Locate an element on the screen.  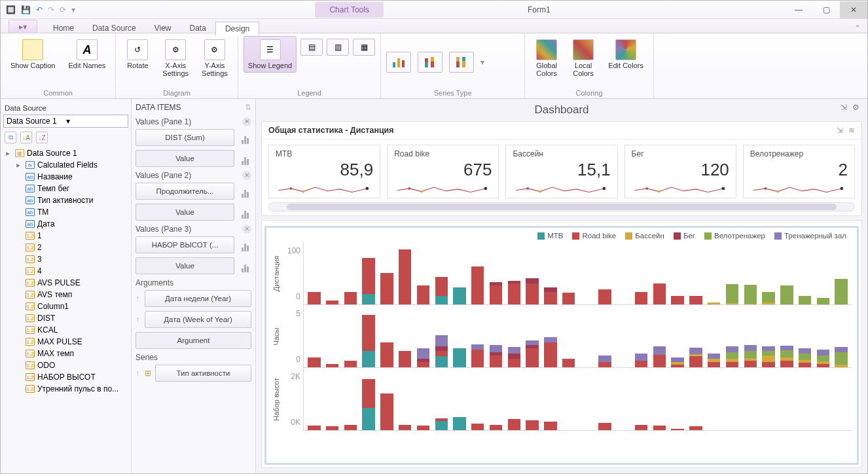
stat-card: Бассейн15,1 is located at coordinates (562, 172).